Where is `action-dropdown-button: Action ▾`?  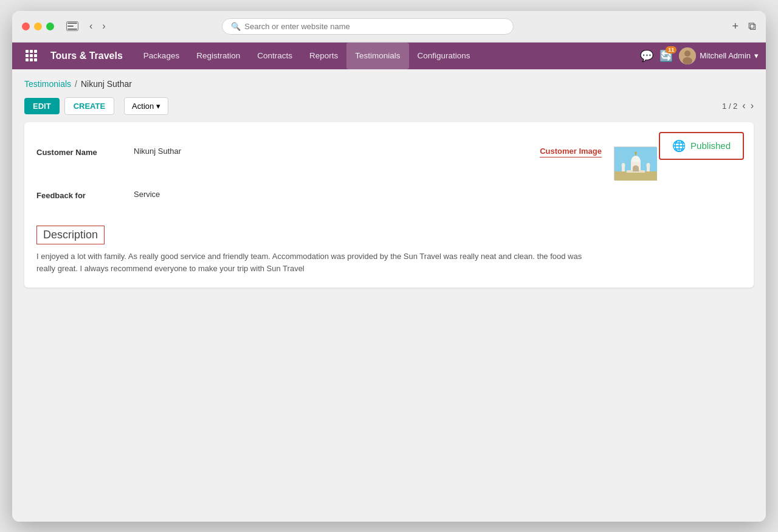 action-dropdown-button: Action ▾ is located at coordinates (146, 106).